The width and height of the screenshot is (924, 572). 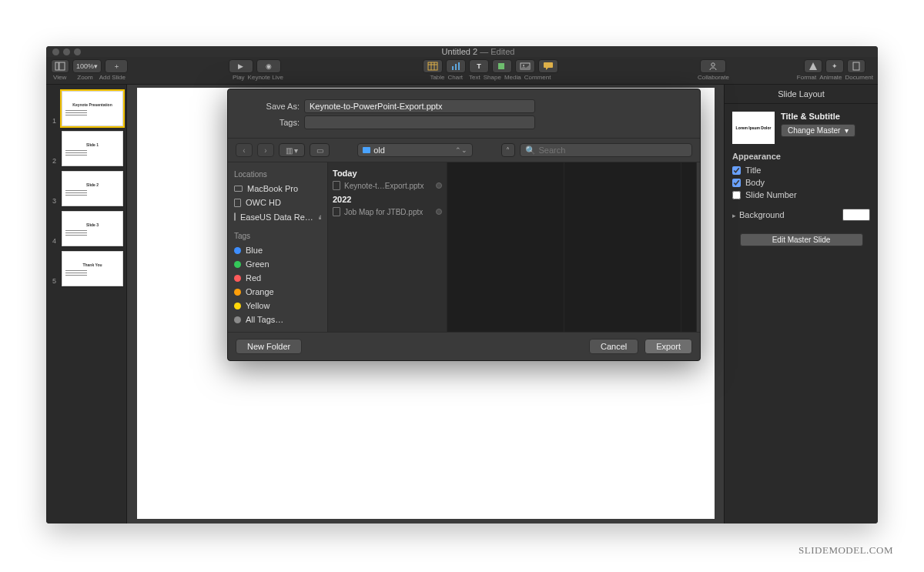 I want to click on view-button, so click(x=60, y=66).